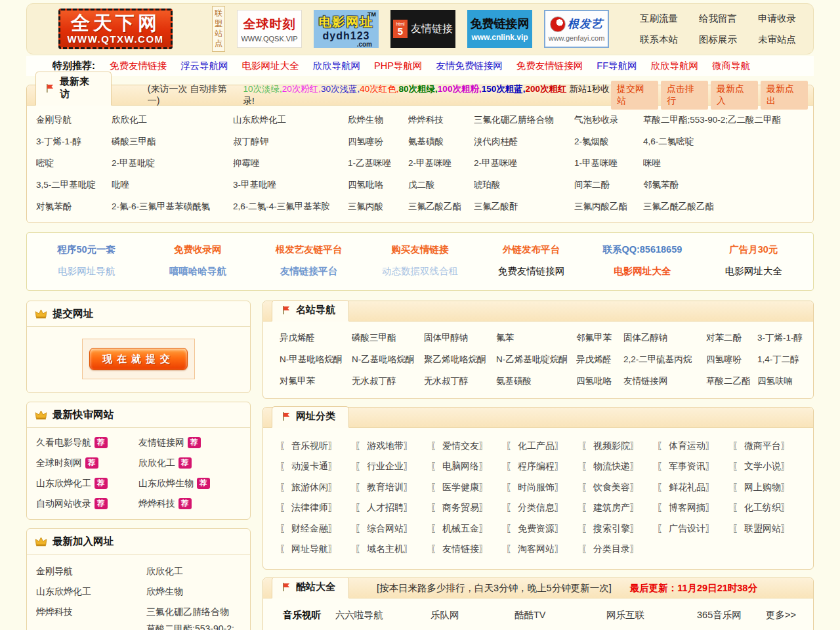 The image size is (840, 630). Describe the element at coordinates (138, 66) in the screenshot. I see `recommend-link: 免费友情链接` at that location.